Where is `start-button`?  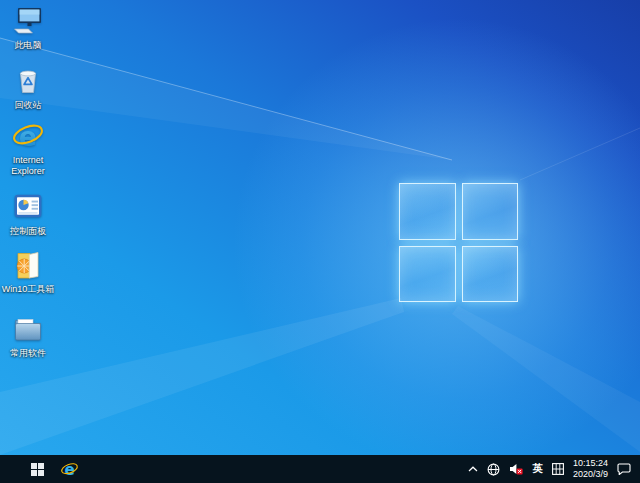
start-button is located at coordinates (38, 469).